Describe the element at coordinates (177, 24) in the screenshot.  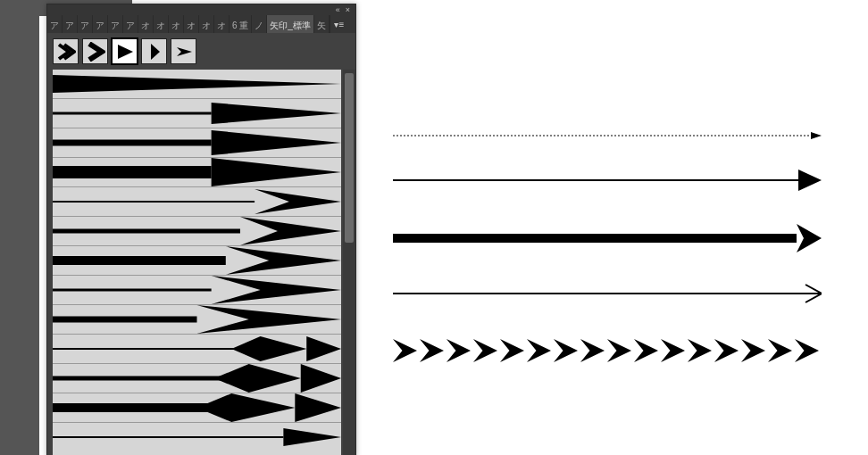
I see `tab-8: オ` at that location.